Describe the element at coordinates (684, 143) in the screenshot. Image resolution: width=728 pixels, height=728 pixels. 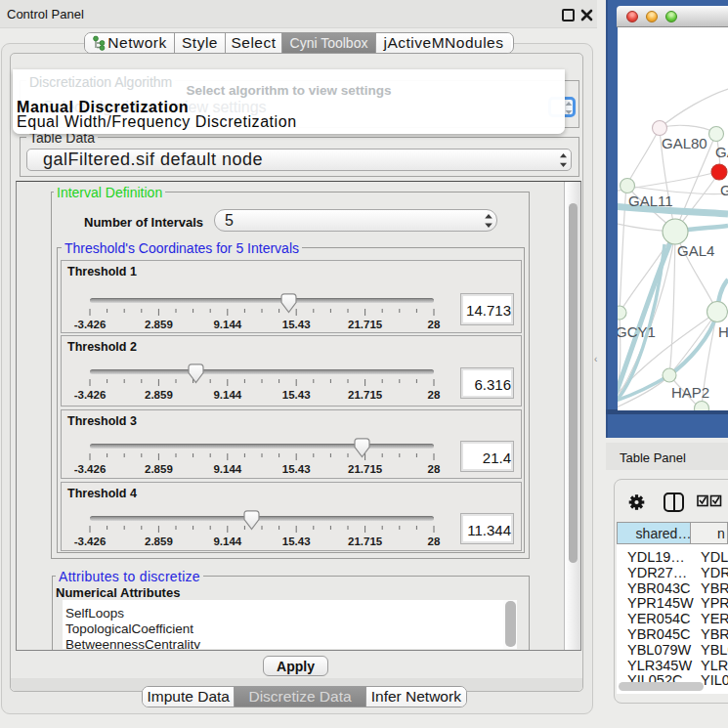
I see `svg-text: GAL80` at that location.